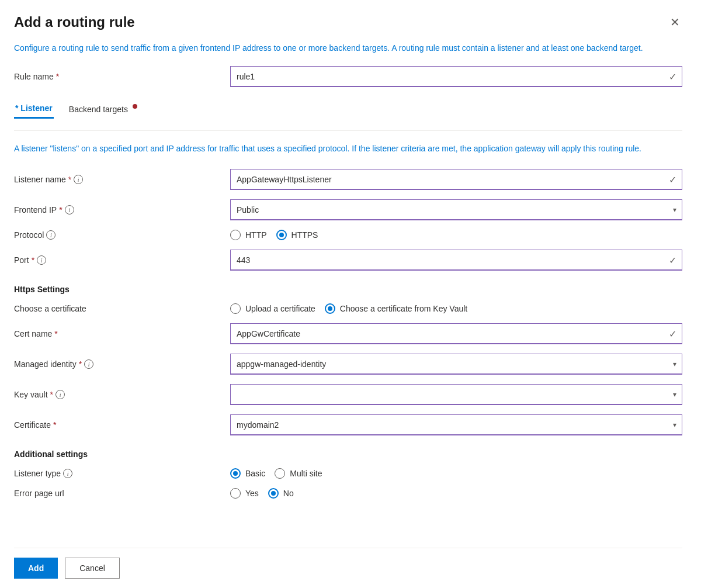 The image size is (701, 588). What do you see at coordinates (122, 473) in the screenshot?
I see `listener-type-label: Listener type i` at bounding box center [122, 473].